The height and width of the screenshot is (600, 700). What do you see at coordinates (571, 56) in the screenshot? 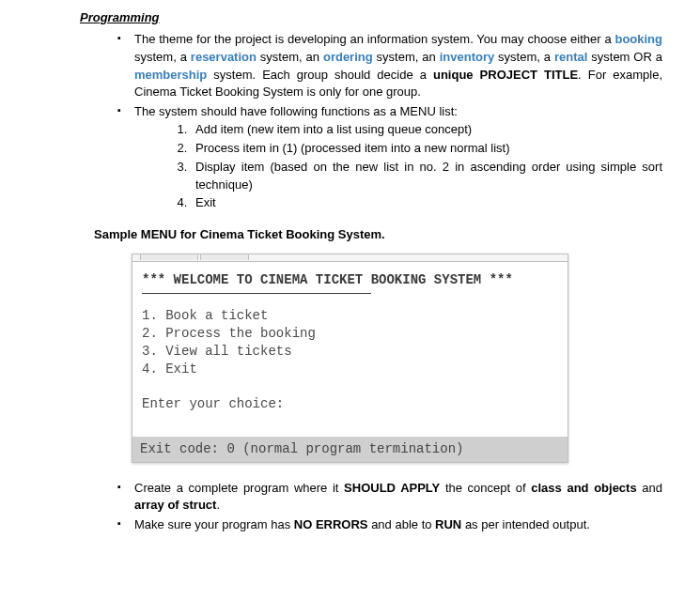
I see `highlight-rental: rental` at bounding box center [571, 56].